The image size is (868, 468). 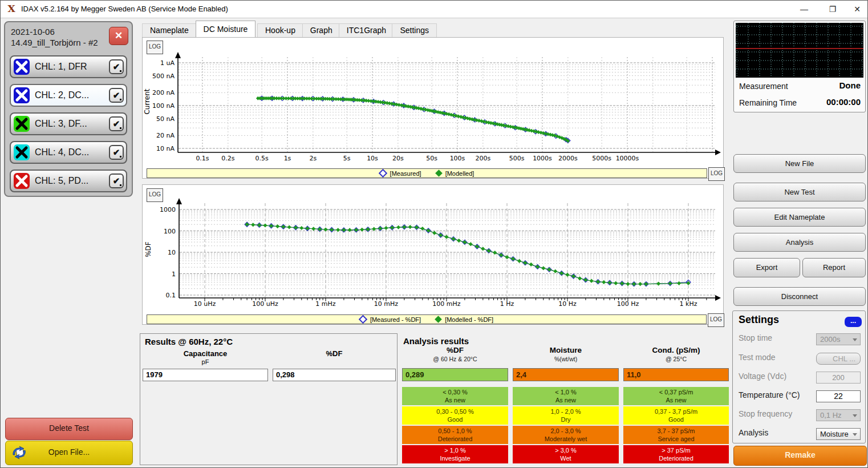 I want to click on minimize-button: —, so click(x=804, y=9).